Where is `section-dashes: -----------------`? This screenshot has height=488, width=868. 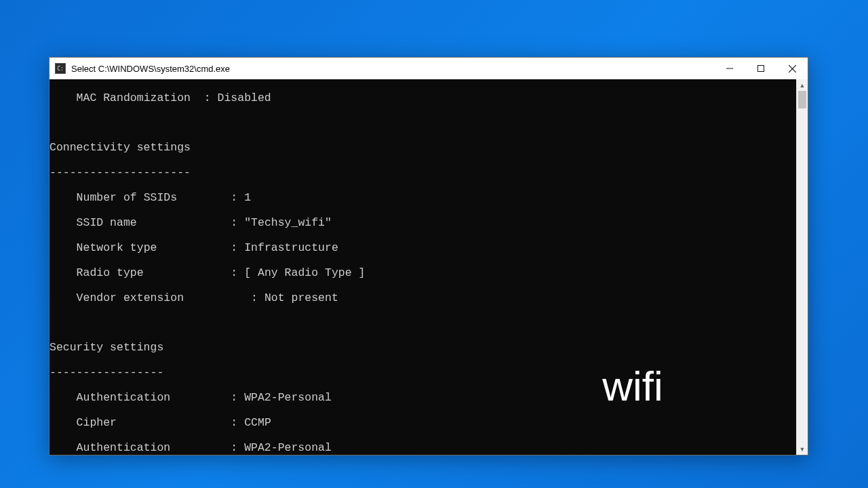
section-dashes: ----------------- is located at coordinates (423, 373).